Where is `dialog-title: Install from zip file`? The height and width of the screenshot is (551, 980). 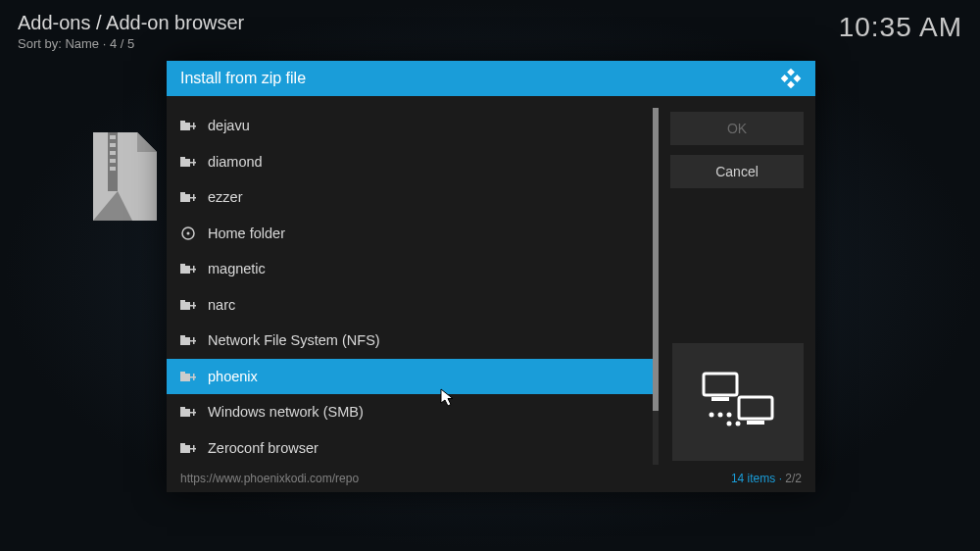 dialog-title: Install from zip file is located at coordinates (243, 78).